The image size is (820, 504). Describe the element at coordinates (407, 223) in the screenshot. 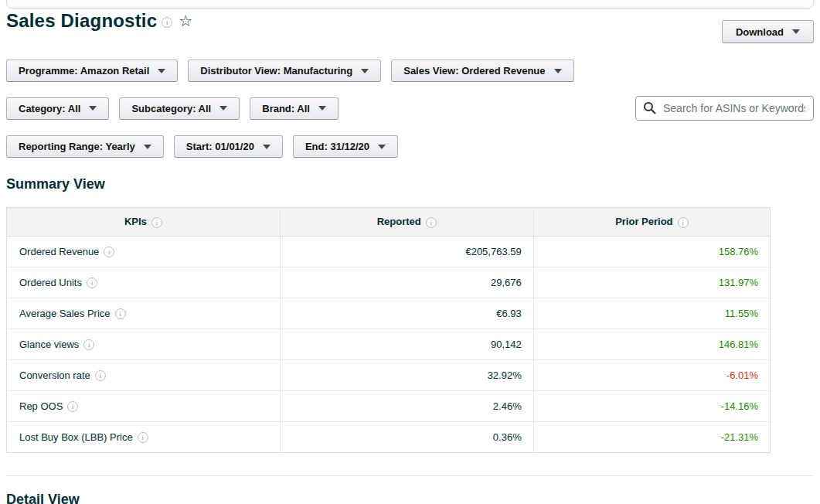

I see `column-header-reported: Reported` at that location.